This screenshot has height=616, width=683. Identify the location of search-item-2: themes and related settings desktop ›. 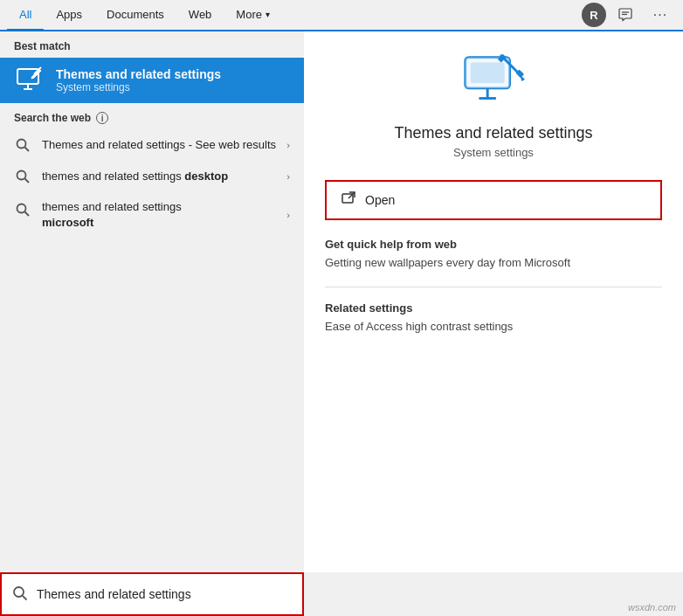
(152, 176).